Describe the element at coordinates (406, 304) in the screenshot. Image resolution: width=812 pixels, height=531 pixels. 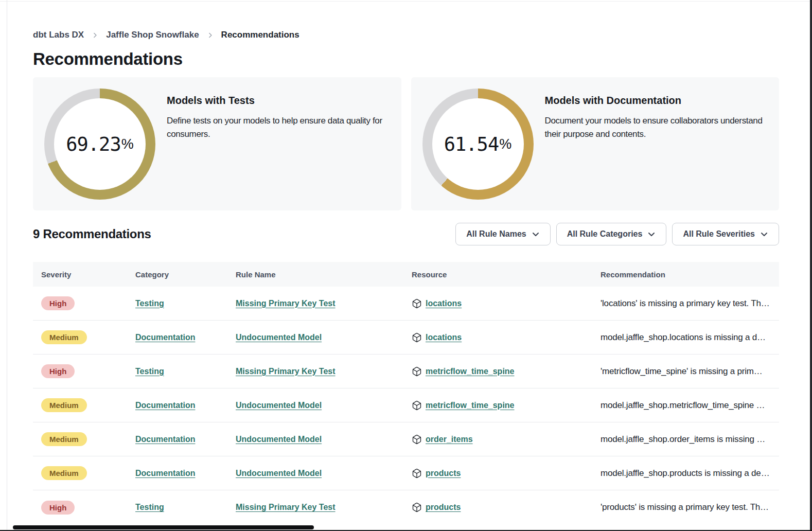
I see `table-row: High Testing Missing Primary Key Test lo…` at that location.